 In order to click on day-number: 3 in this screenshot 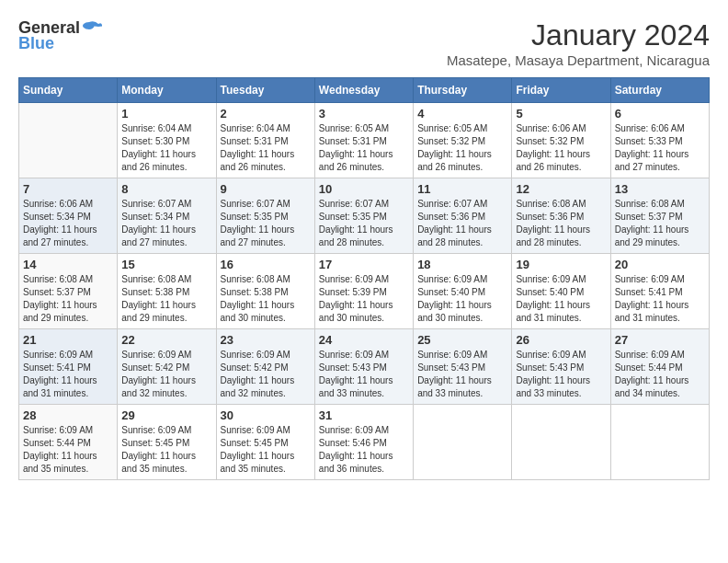, I will do `click(364, 114)`.